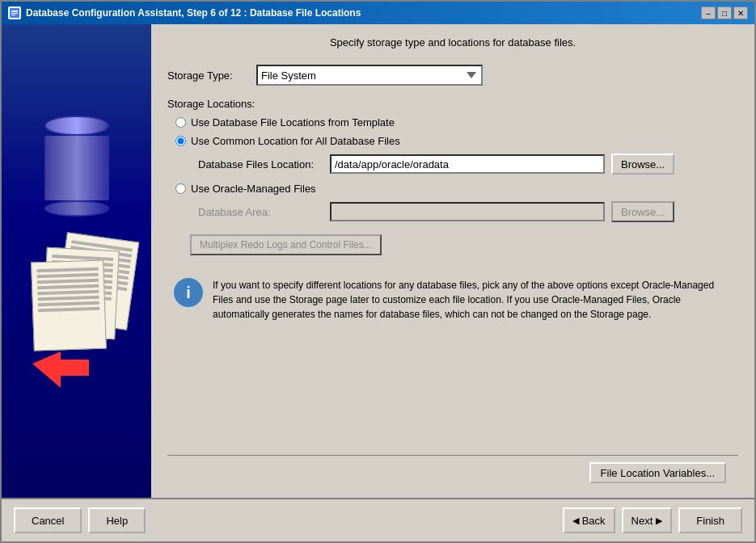 The width and height of the screenshot is (756, 543). I want to click on title-bar-left: Database Configuration Assistant, Step 6…, so click(184, 13).